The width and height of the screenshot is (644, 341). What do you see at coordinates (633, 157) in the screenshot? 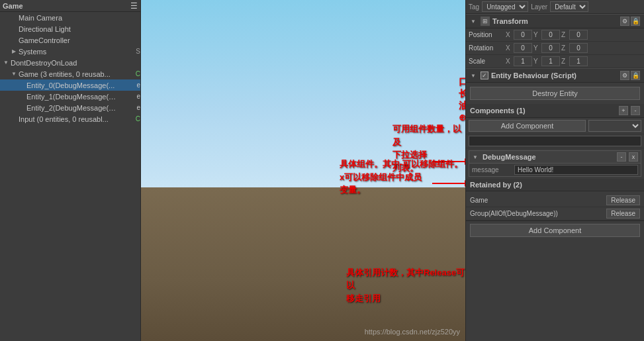
I see `debug-message-x-btn: x` at bounding box center [633, 157].